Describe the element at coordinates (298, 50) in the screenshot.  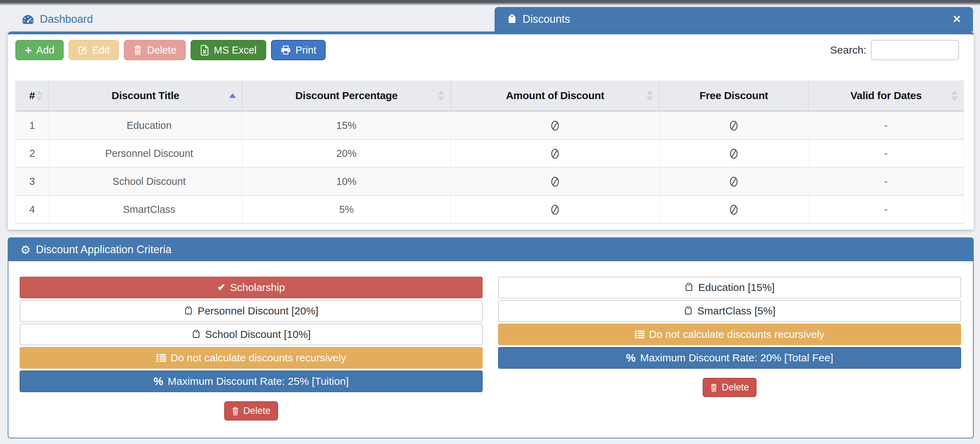
I see `print-button: Print` at that location.